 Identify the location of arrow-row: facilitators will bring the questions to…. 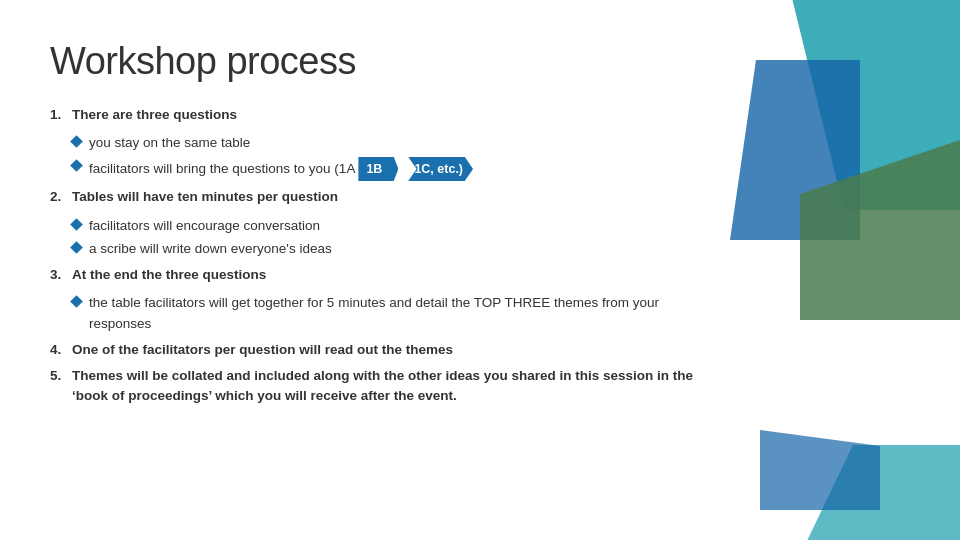
(281, 170).